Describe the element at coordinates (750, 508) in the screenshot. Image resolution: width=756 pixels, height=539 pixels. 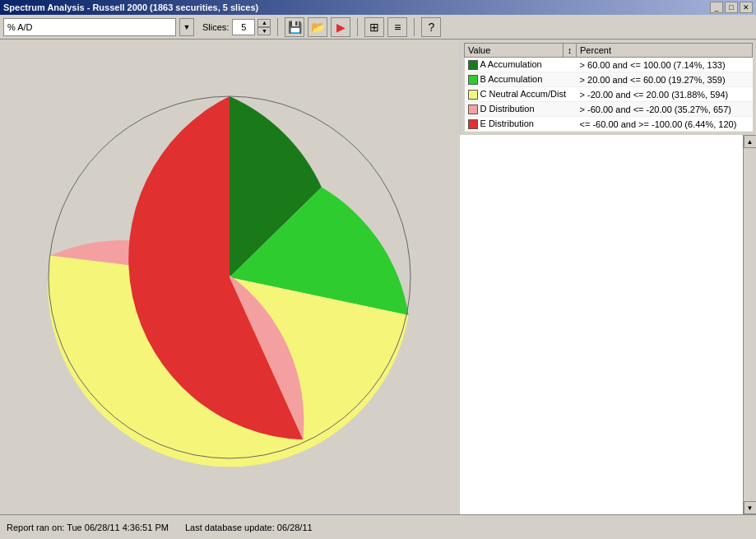
I see `scroll-down-button: ▼` at that location.